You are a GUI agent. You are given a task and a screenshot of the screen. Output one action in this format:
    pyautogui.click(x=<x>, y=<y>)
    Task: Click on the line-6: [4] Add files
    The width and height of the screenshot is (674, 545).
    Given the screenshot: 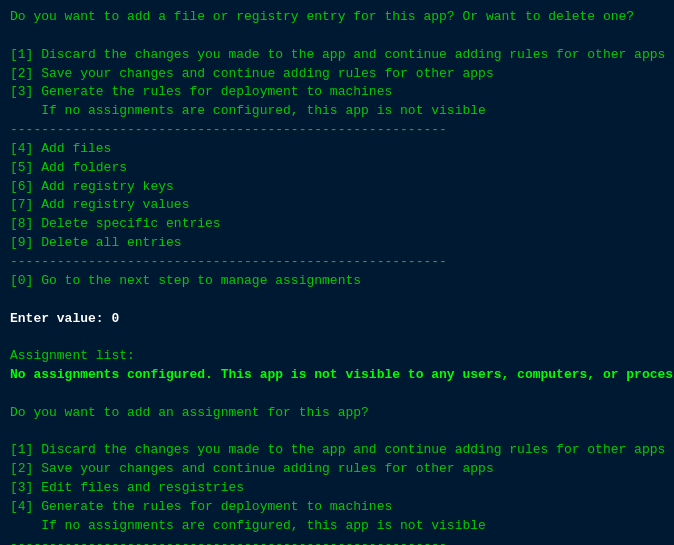 What is the action you would take?
    pyautogui.click(x=337, y=150)
    